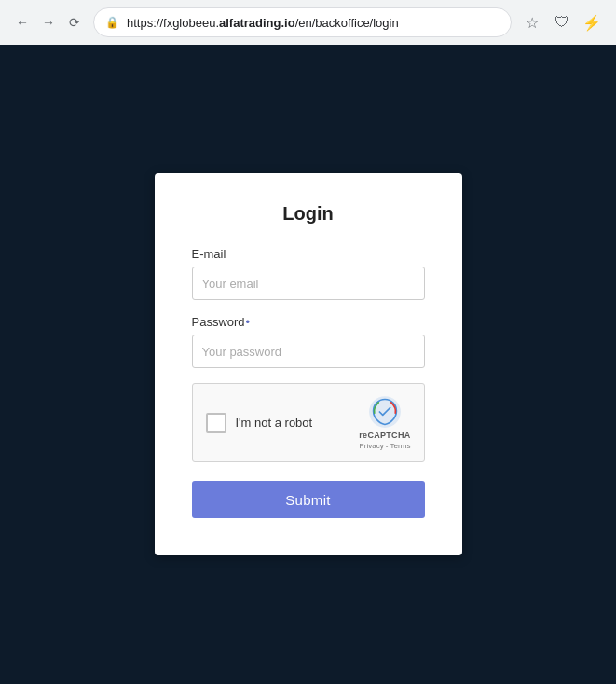 This screenshot has height=684, width=616. What do you see at coordinates (48, 22) in the screenshot?
I see `nav-buttons: ← → ⟳` at bounding box center [48, 22].